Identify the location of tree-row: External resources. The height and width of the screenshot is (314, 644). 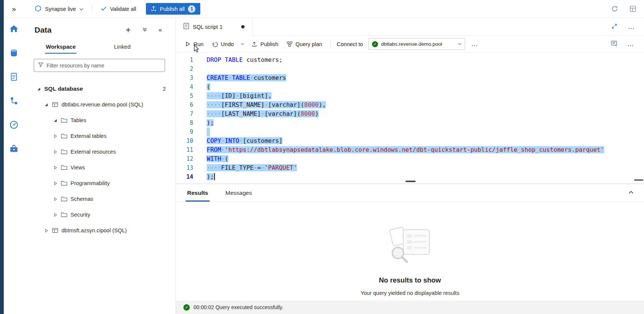
(100, 152).